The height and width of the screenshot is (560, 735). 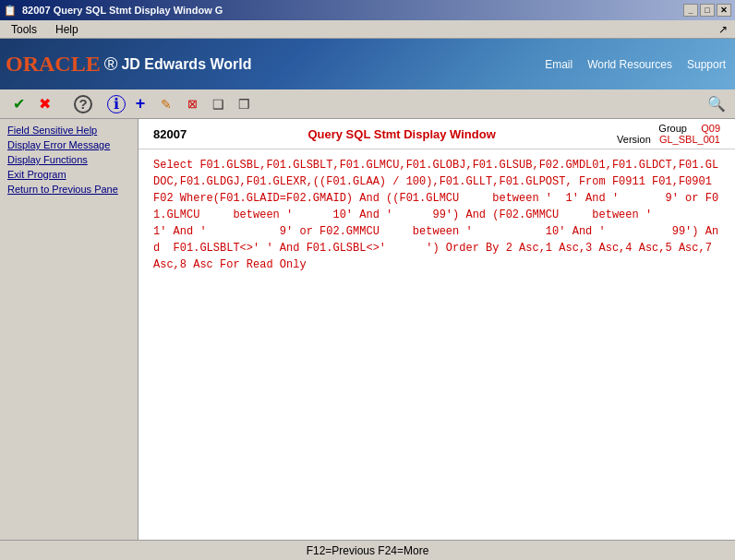 What do you see at coordinates (368, 65) in the screenshot?
I see `header-banner: ORACLE ® JD Edwards World Email World Re…` at bounding box center [368, 65].